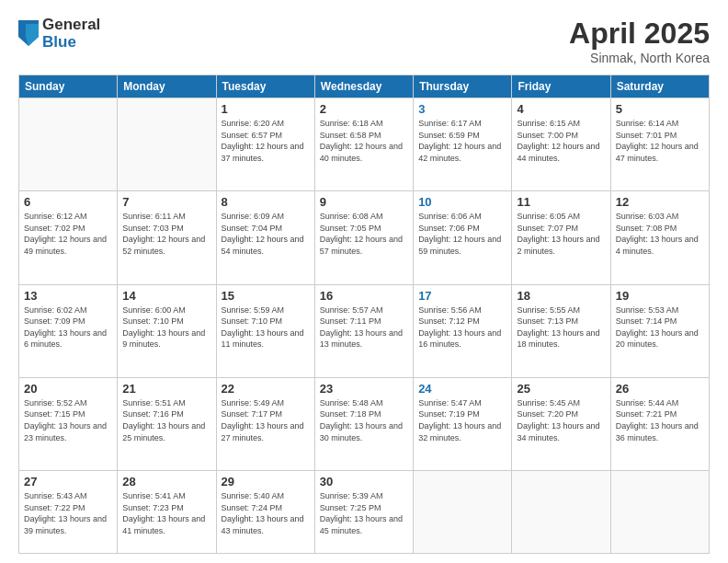 The width and height of the screenshot is (728, 563). I want to click on calendar-cell: 16Sunrise: 5:57 AMSunset: 7:11 PMDayligh…, so click(364, 331).